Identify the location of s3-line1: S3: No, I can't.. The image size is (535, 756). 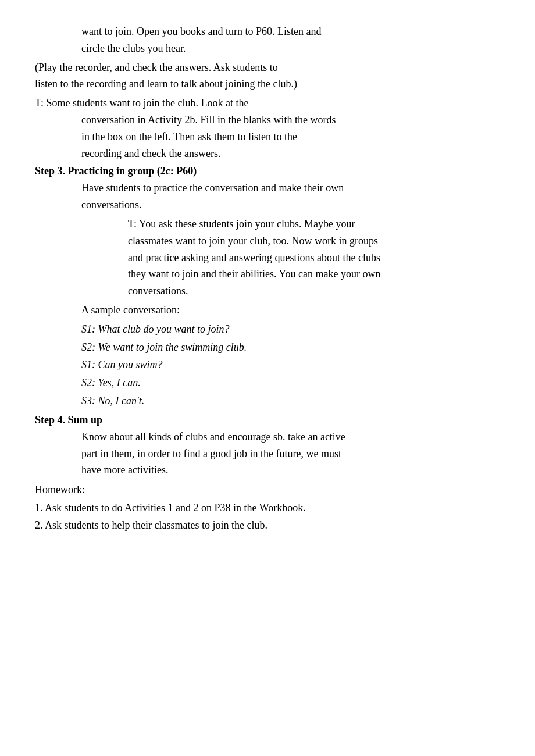
(291, 401).